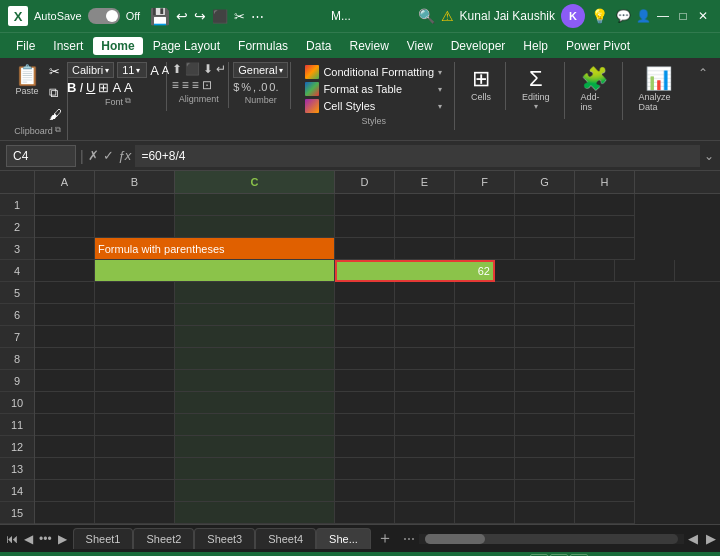 This screenshot has height=556, width=720. What do you see at coordinates (385, 538) in the screenshot?
I see `add-sheet-btn: ＋` at bounding box center [385, 538].